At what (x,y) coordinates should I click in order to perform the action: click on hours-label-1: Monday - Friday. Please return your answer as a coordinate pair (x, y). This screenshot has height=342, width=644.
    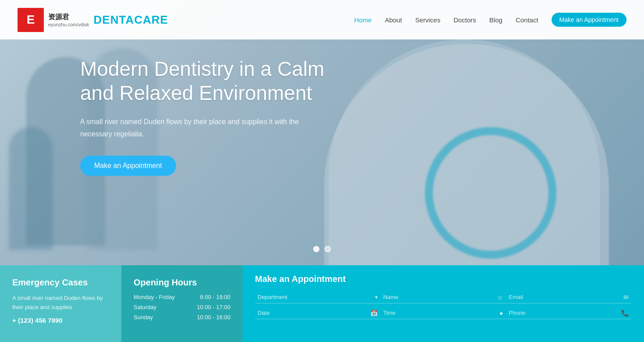
    Looking at the image, I should click on (154, 297).